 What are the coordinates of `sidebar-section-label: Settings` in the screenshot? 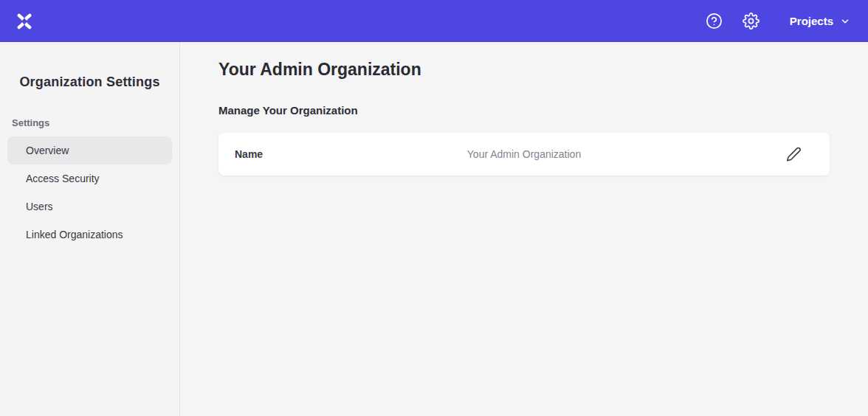 It's located at (96, 122).